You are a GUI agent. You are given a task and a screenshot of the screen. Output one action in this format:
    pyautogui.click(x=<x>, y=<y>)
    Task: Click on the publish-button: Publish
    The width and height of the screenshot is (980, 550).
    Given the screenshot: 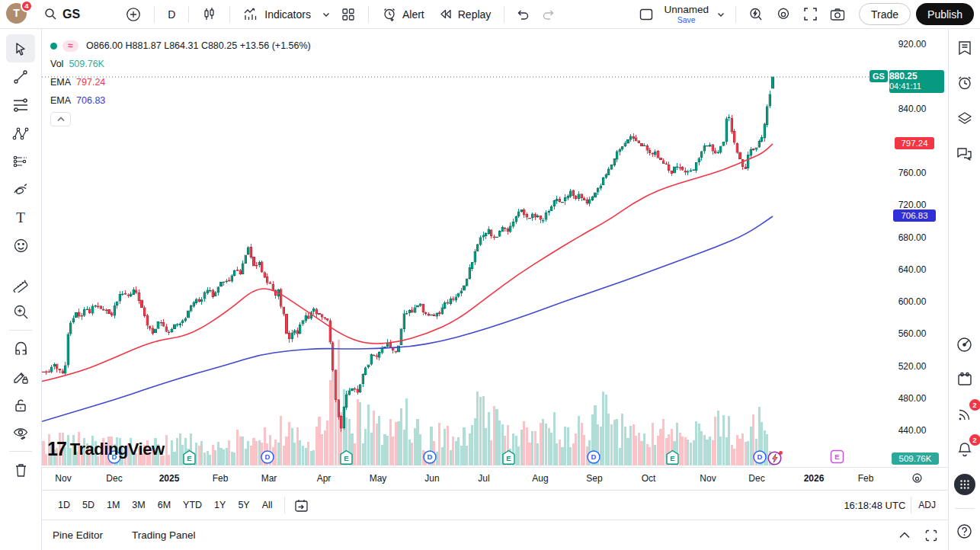 What is the action you would take?
    pyautogui.click(x=945, y=14)
    